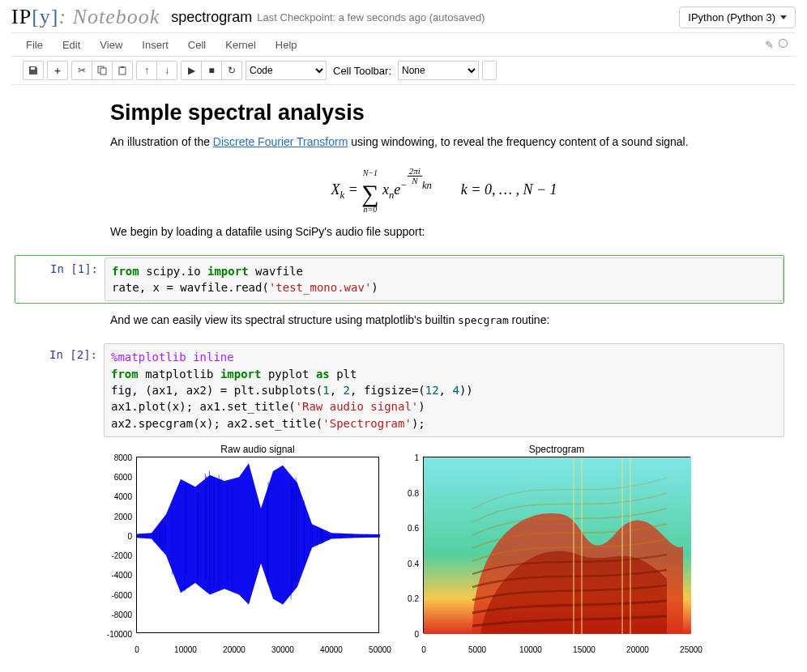 This screenshot has height=672, width=807. What do you see at coordinates (33, 70) in the screenshot?
I see `save-button` at bounding box center [33, 70].